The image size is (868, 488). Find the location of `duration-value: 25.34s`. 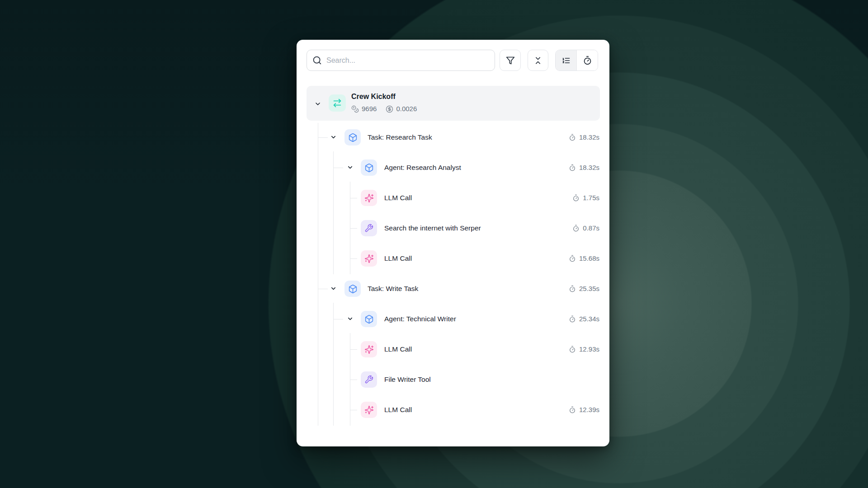

duration-value: 25.34s is located at coordinates (590, 319).